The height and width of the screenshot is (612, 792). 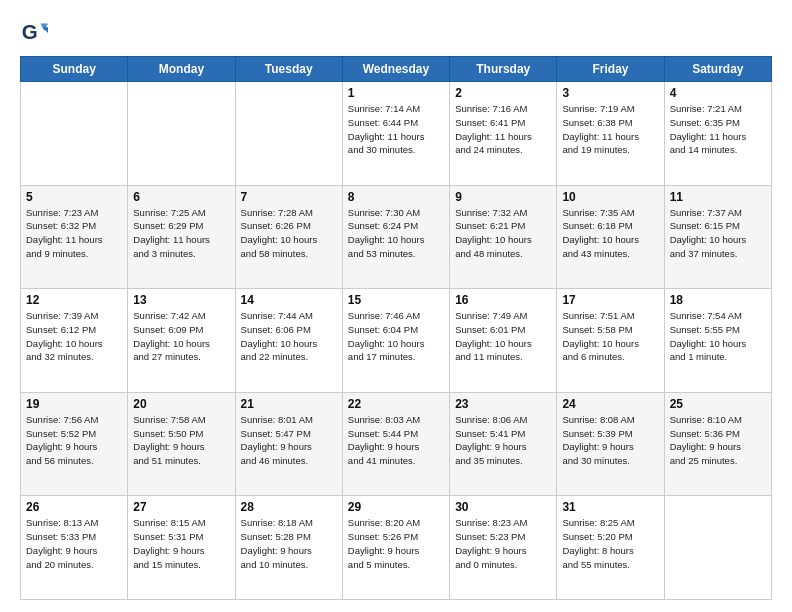 I want to click on day-number: 11, so click(x=718, y=197).